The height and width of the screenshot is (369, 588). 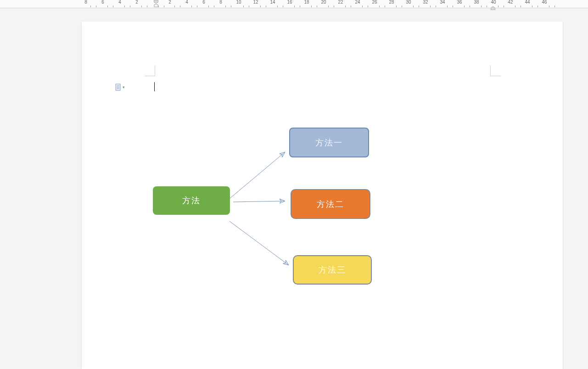 I want to click on ruler-tick: 28, so click(x=391, y=2).